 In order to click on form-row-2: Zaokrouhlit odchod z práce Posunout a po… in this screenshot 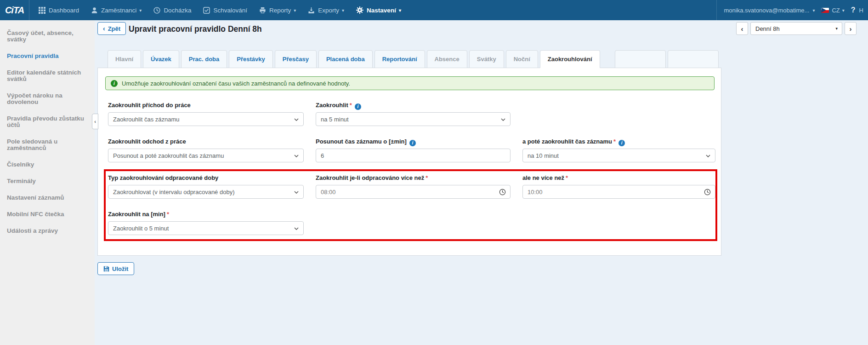, I will do `click(412, 150)`.